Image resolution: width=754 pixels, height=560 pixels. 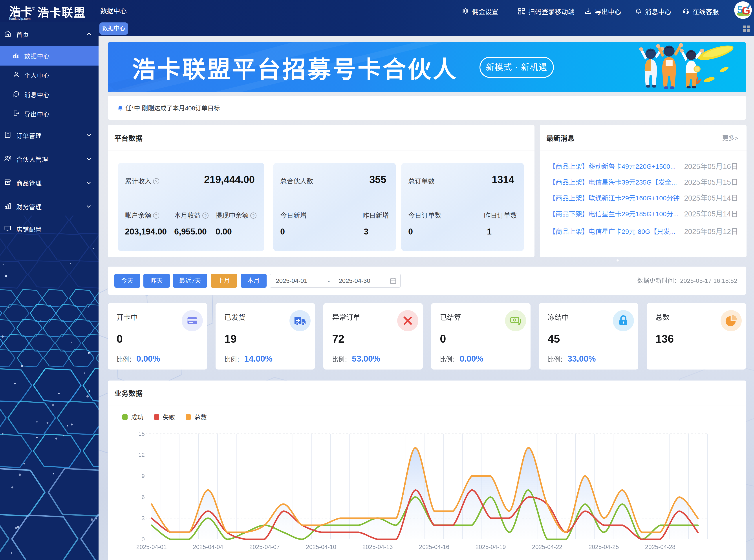 I want to click on svg-text: 9, so click(x=143, y=476).